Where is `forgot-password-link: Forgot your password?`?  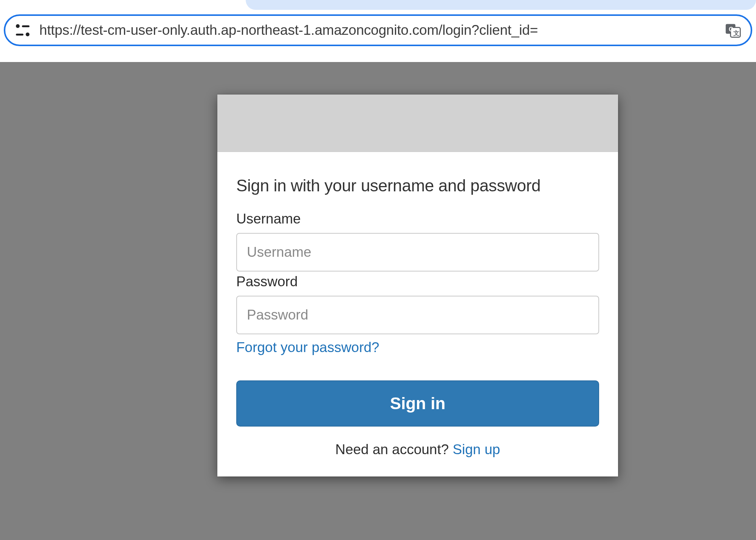
forgot-password-link: Forgot your password? is located at coordinates (308, 348).